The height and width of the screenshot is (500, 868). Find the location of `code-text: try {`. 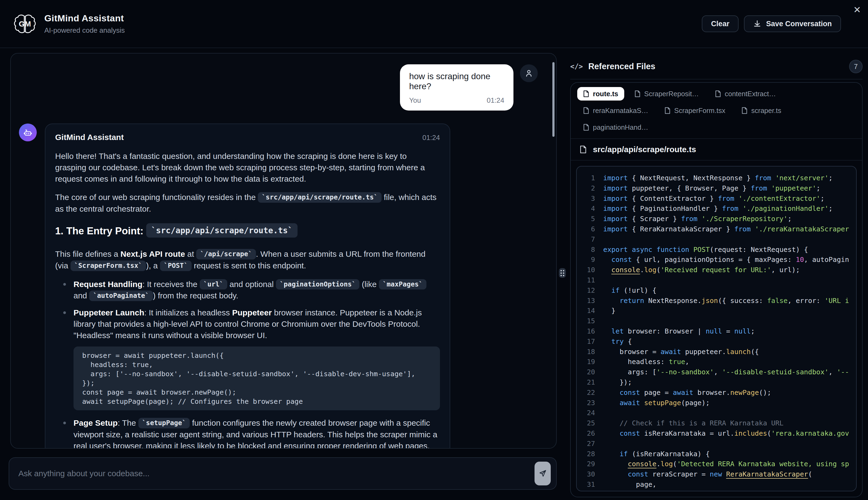

code-text: try { is located at coordinates (726, 342).